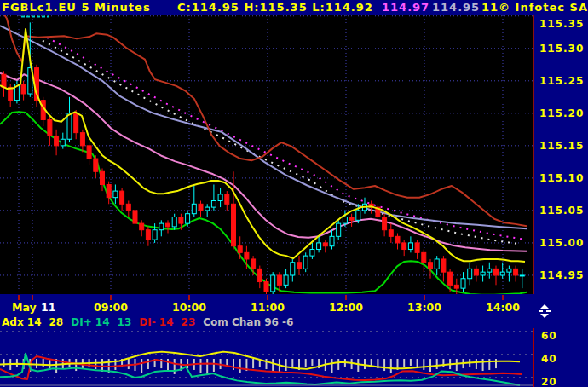 This screenshot has height=387, width=588. What do you see at coordinates (561, 358) in the screenshot?
I see `indicator-axis: 604020` at bounding box center [561, 358].